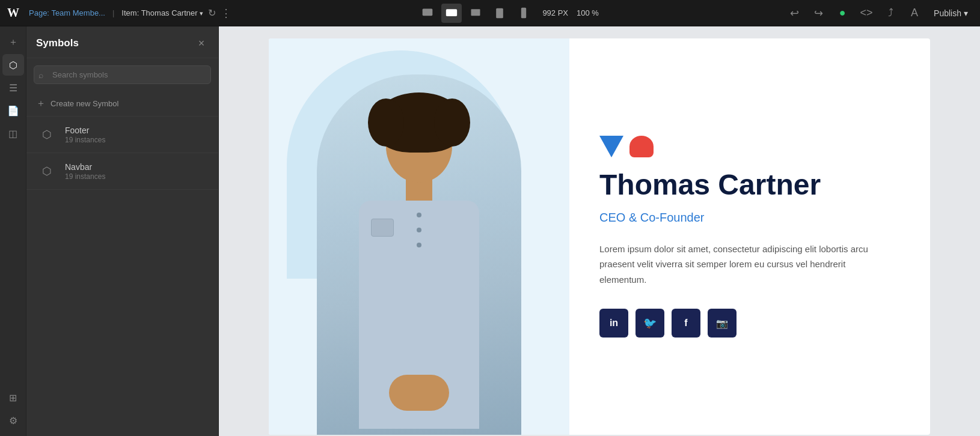 This screenshot has width=980, height=436. I want to click on cms-btn: 📄, so click(13, 111).